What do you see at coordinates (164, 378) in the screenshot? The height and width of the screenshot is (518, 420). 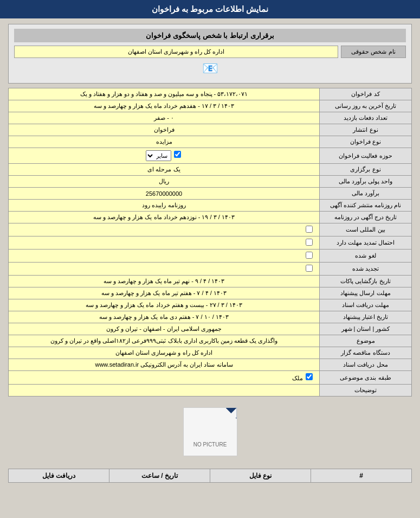 I see `field-value: ملک` at bounding box center [164, 378].